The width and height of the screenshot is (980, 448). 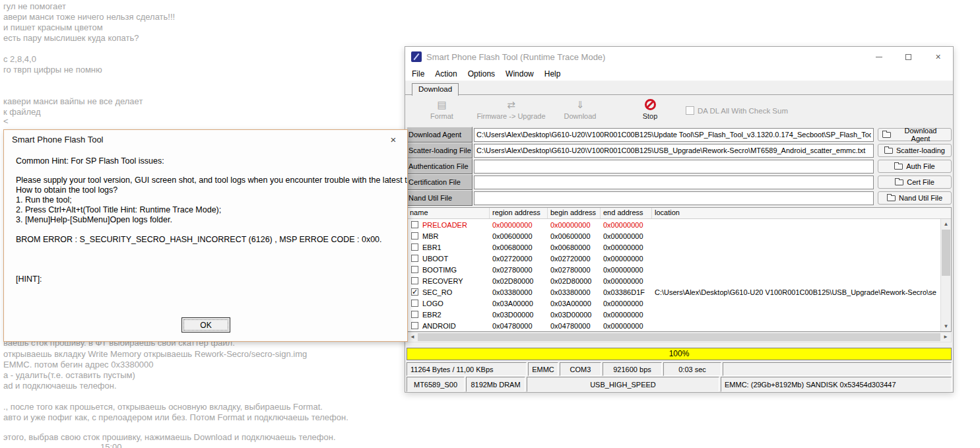 I want to click on begin-address: 0x00600000, so click(x=574, y=236).